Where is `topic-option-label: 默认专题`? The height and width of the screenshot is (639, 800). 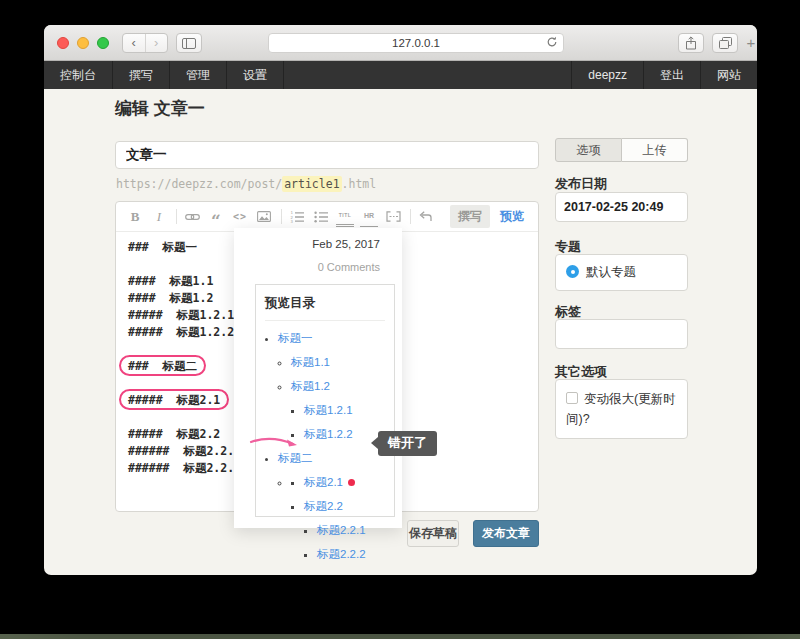 topic-option-label: 默认专题 is located at coordinates (611, 272).